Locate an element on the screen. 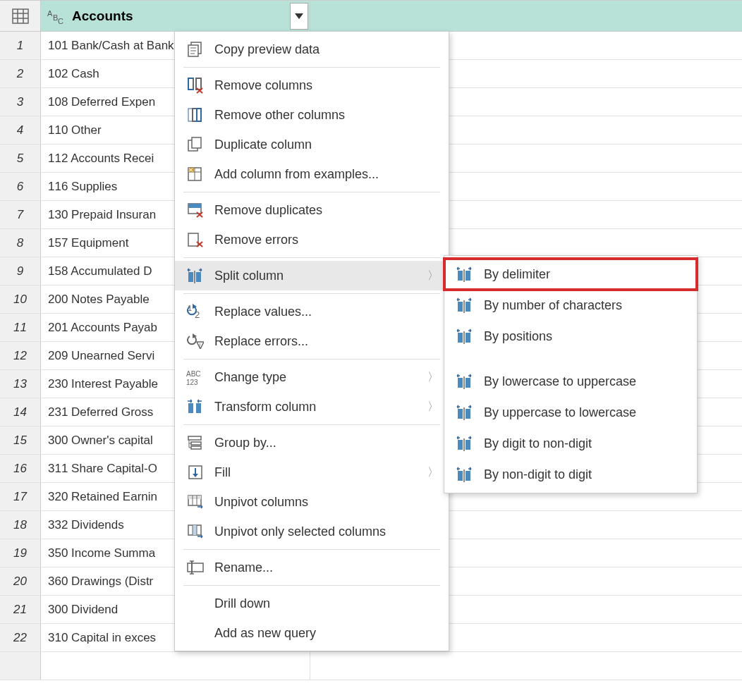 The height and width of the screenshot is (700, 742). text-type-icon: ABC is located at coordinates (56, 16).